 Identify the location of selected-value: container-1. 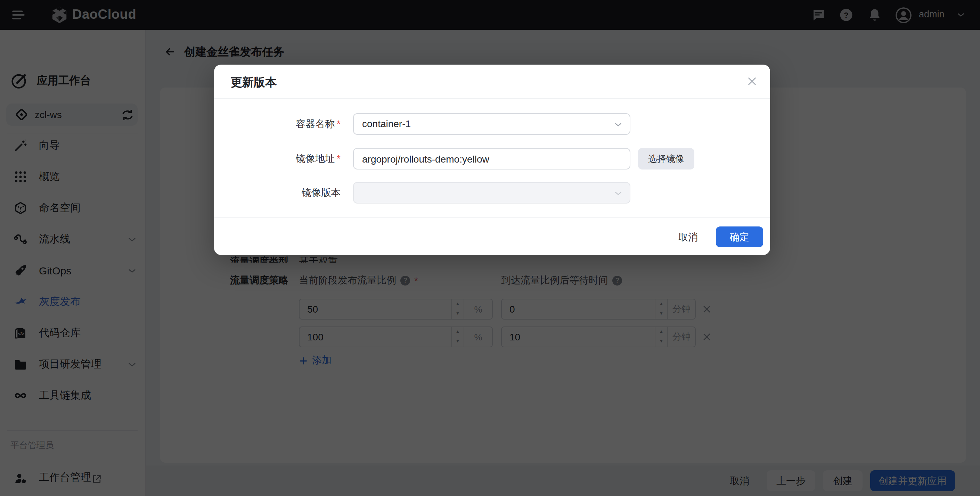
(492, 124).